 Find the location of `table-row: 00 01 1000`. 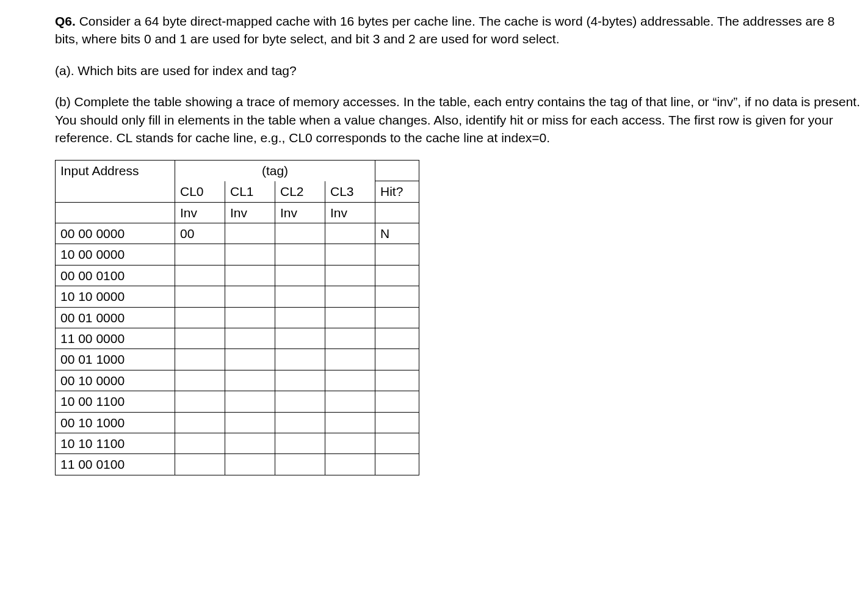

table-row: 00 01 1000 is located at coordinates (237, 359).